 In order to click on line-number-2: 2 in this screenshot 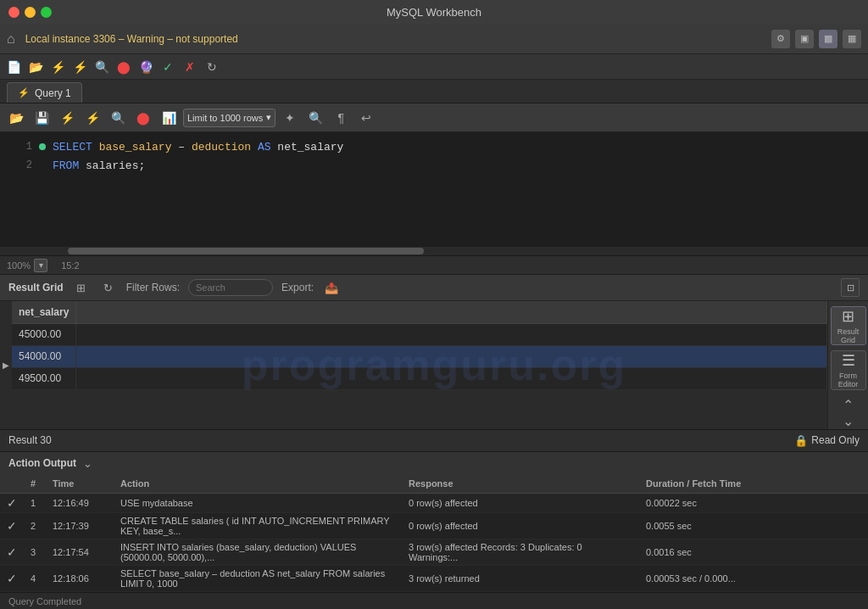, I will do `click(19, 165)`.